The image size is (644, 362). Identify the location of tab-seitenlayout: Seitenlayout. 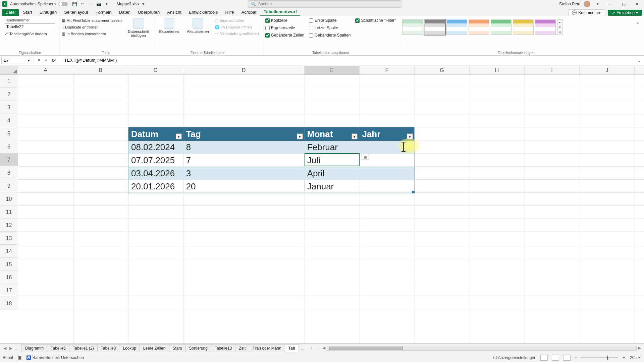
(76, 13).